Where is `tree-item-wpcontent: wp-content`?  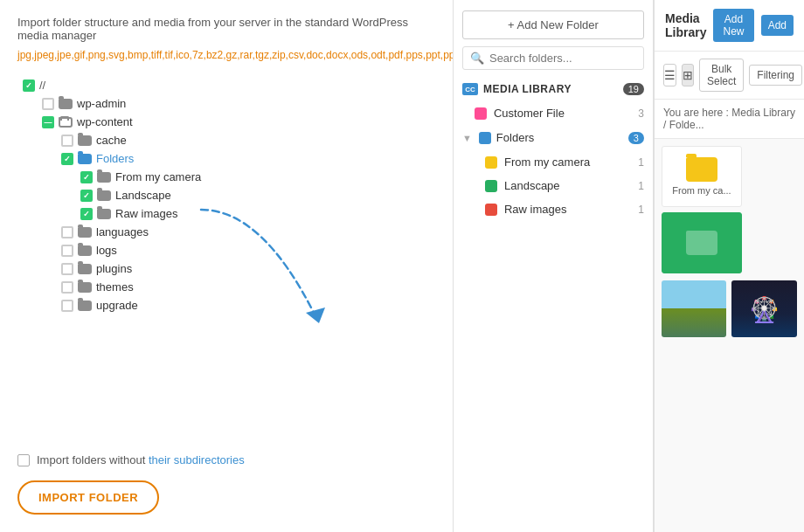 tree-item-wpcontent: wp-content is located at coordinates (239, 122).